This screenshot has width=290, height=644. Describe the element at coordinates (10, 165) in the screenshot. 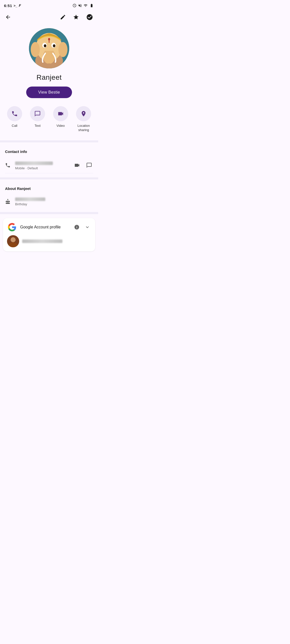

I see `phone-icon-container` at that location.